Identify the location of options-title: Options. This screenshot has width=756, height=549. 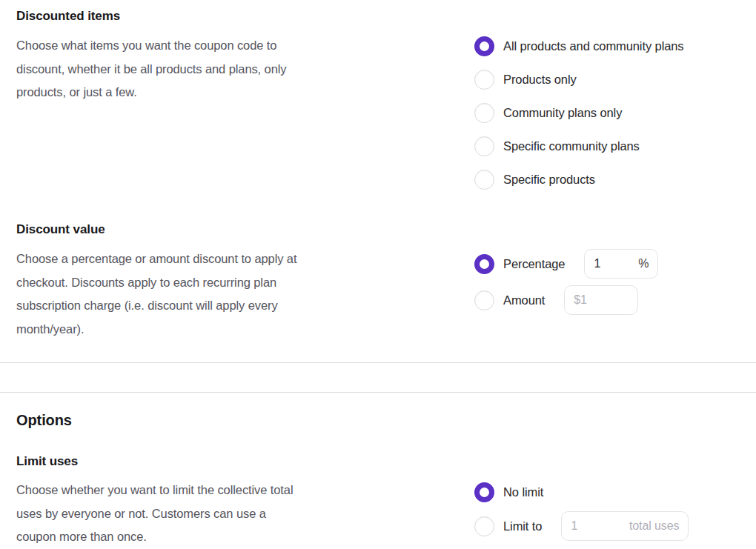
(44, 420).